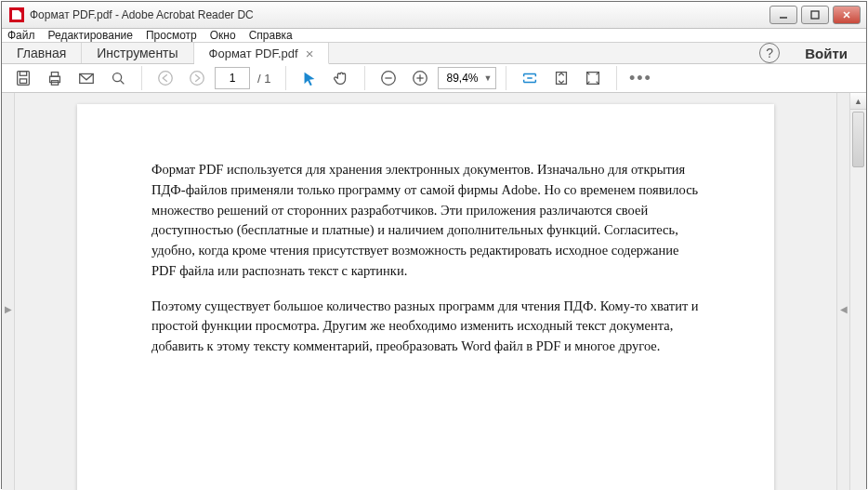 This screenshot has height=490, width=868. What do you see at coordinates (8, 309) in the screenshot?
I see `chevron-right-icon: ▶` at bounding box center [8, 309].